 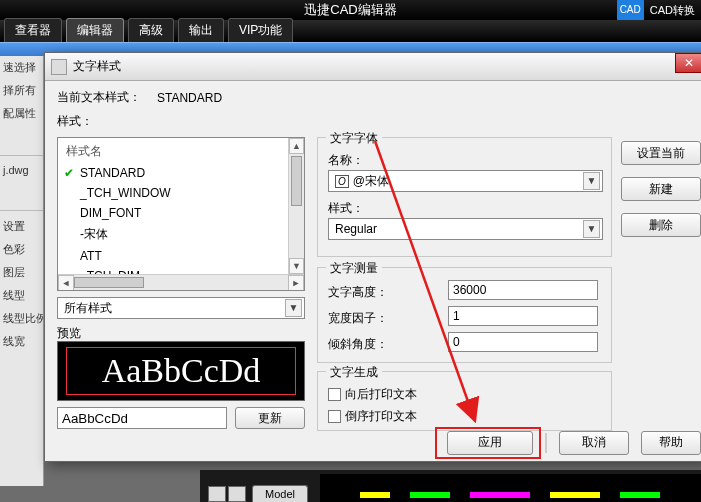 What do you see at coordinates (151, 30) in the screenshot?
I see `ribbon-tab-advanced: 高级` at bounding box center [151, 30].